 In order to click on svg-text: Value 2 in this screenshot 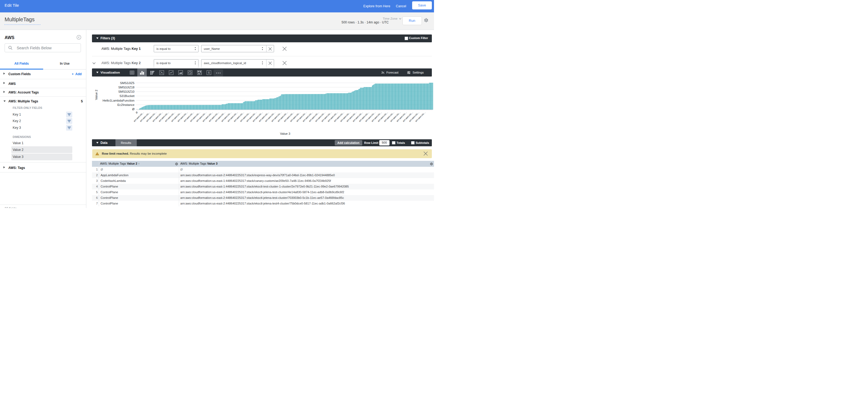, I will do `click(96, 95)`.